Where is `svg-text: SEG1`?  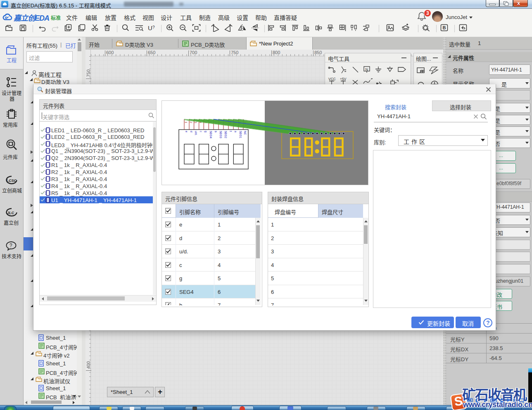
svg-text: SEG1 is located at coordinates (240, 135).